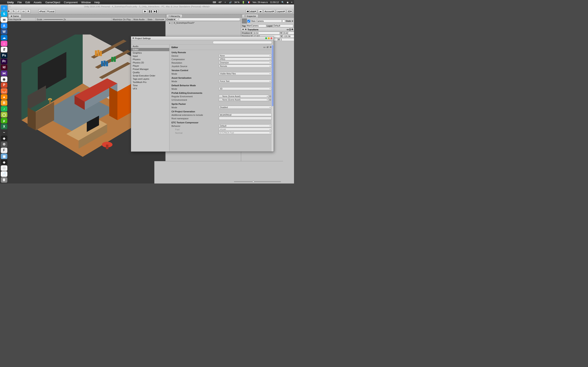 This screenshot has height=367, width=588. I want to click on input-flag: 🇫🇷, so click(249, 2).